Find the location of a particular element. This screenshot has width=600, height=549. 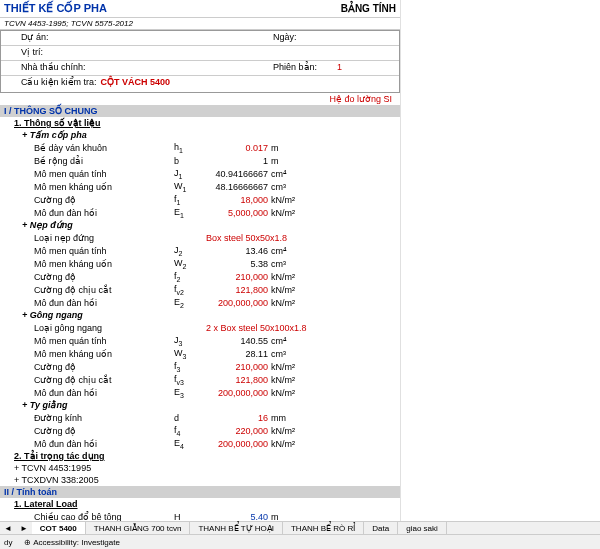

doc-title: THIẾT KẾ CỐP PHA is located at coordinates (172, 8).